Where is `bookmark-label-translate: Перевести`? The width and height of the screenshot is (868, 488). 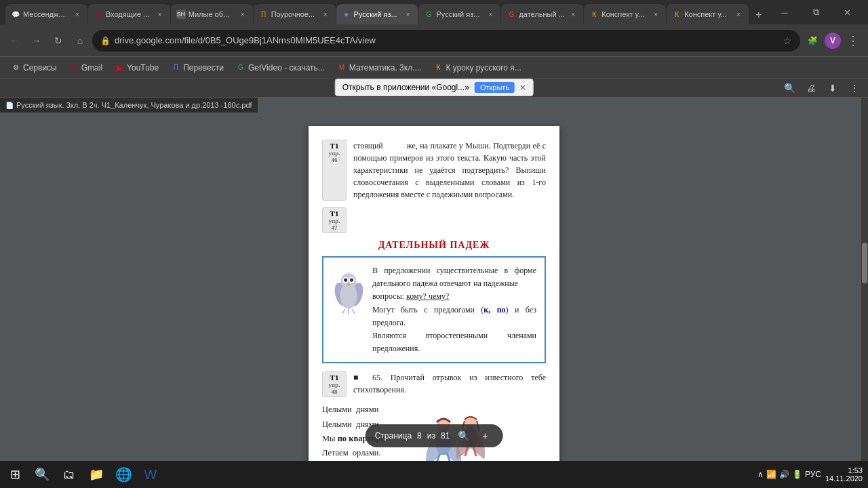
bookmark-label-translate: Перевести is located at coordinates (203, 68).